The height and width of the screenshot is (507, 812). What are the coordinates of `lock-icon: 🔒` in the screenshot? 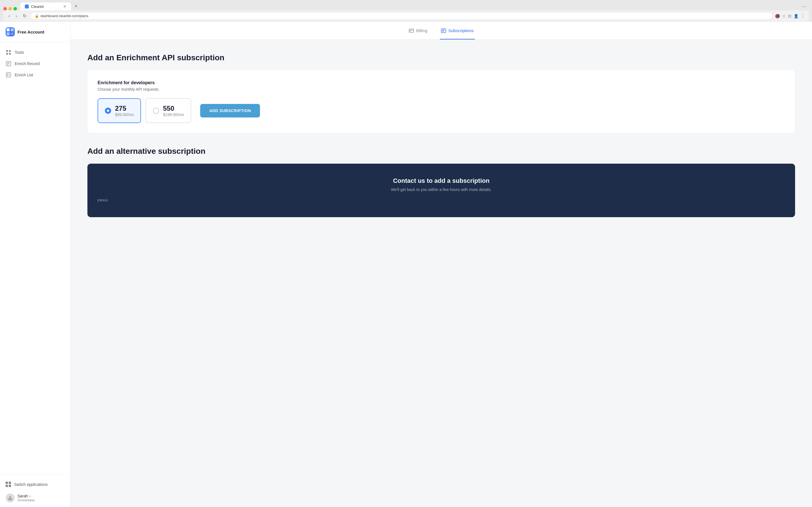 It's located at (37, 16).